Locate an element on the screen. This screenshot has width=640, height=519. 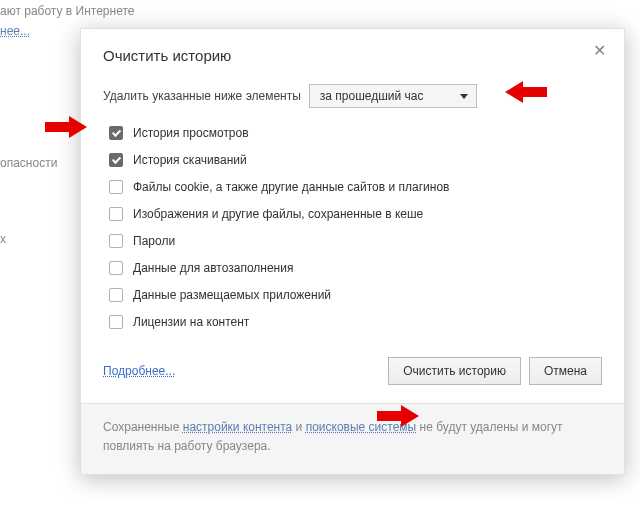
option-cookies: Файлы cookie, а также другие данные сайт… is located at coordinates (356, 187).